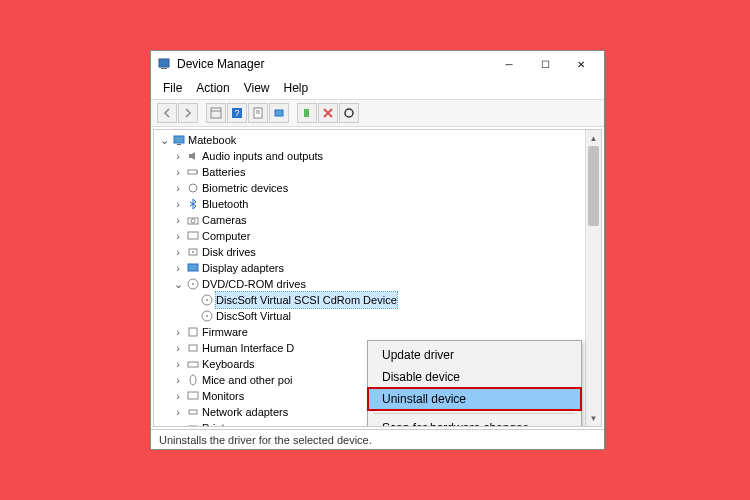 This screenshot has width=750, height=500. I want to click on tree-item-label: Batteries, so click(224, 172).